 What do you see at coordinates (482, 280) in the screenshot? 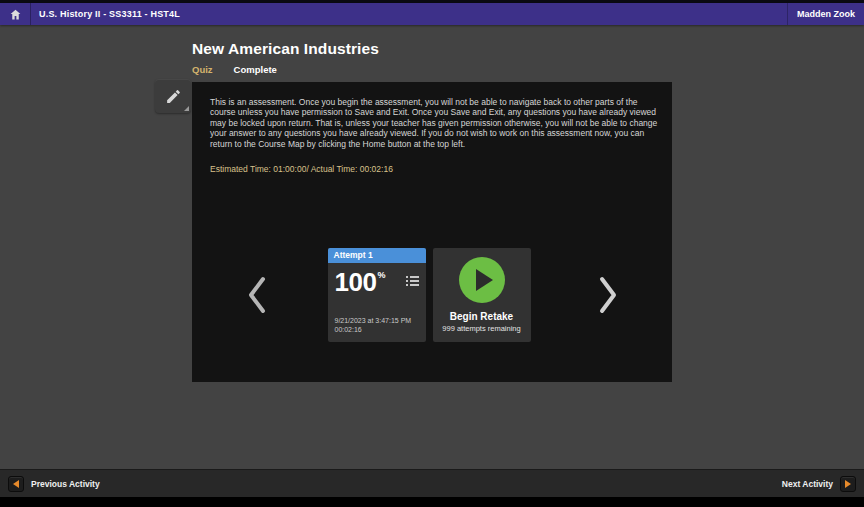
I see `begin-retake-play-button` at bounding box center [482, 280].